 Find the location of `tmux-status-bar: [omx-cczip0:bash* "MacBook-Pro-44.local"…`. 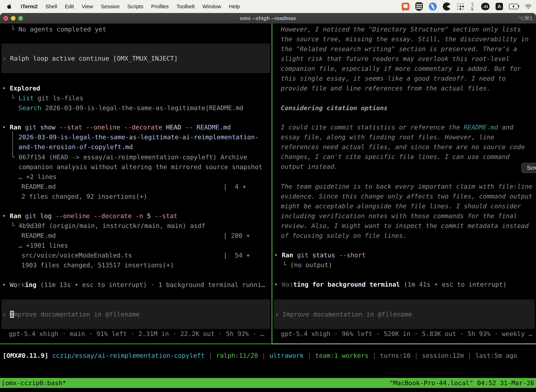

tmux-status-bar: [omx-cczip0:bash* "MacBook-Pro-44.local"… is located at coordinates (268, 383).